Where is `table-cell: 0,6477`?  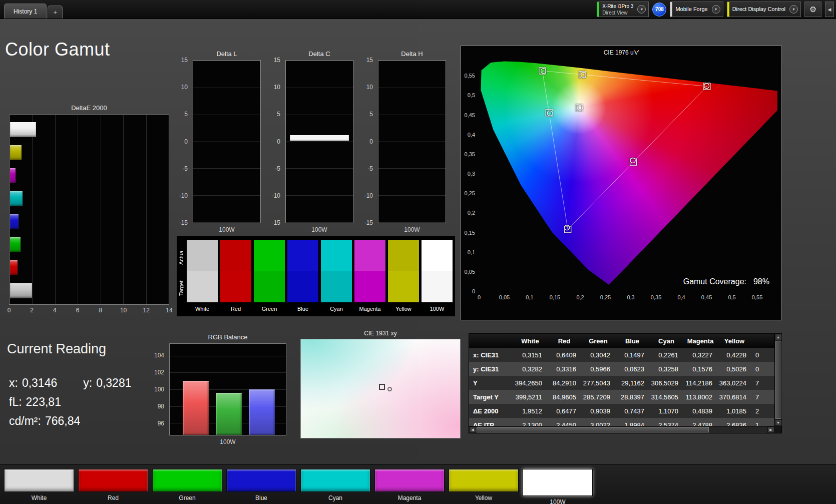
table-cell: 0,6477 is located at coordinates (564, 411).